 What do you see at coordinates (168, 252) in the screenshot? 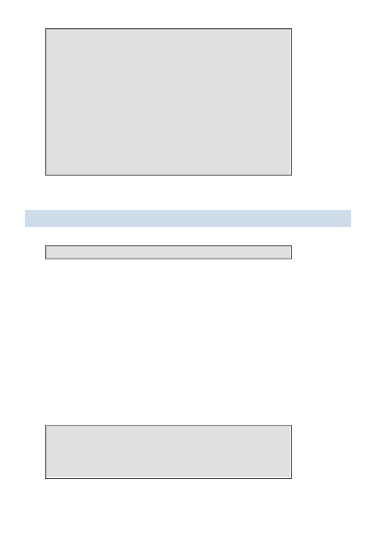
I see `panel-small` at bounding box center [168, 252].